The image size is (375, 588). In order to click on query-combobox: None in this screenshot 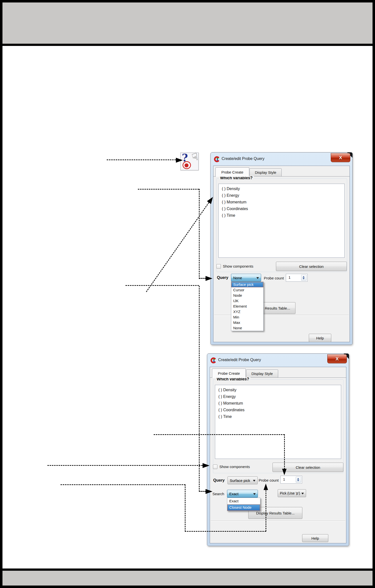, I will do `click(246, 278)`.